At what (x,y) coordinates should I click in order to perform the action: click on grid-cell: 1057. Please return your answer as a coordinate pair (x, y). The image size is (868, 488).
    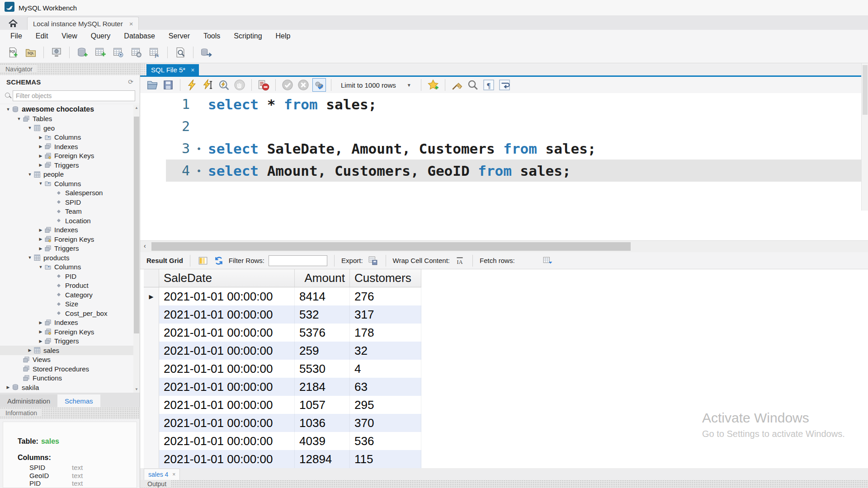
    Looking at the image, I should click on (322, 405).